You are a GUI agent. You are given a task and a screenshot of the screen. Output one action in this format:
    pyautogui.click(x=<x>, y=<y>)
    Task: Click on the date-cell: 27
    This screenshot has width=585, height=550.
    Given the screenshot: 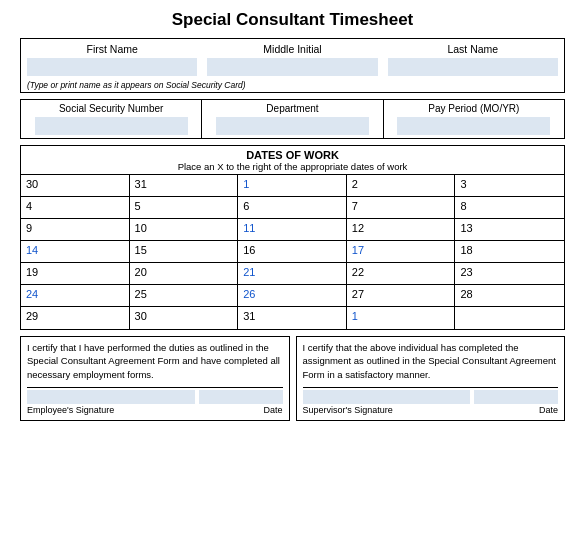 What is the action you would take?
    pyautogui.click(x=402, y=296)
    